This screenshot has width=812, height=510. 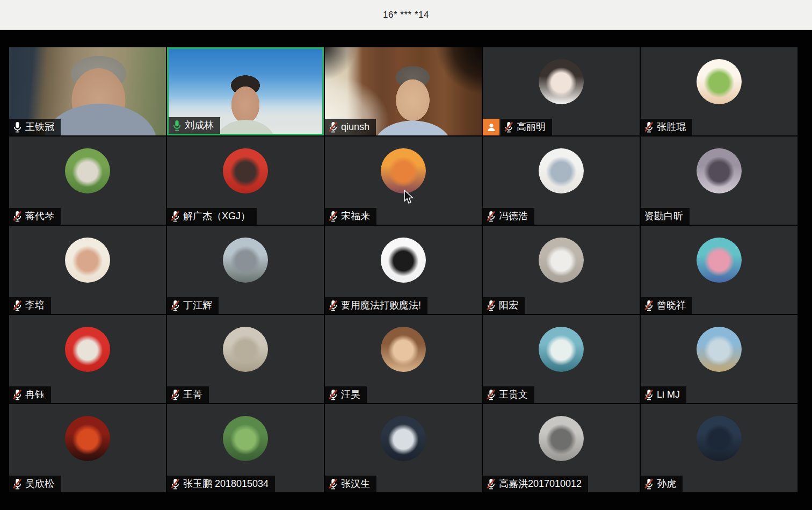 What do you see at coordinates (40, 484) in the screenshot?
I see `participant-name: 吴欣松` at bounding box center [40, 484].